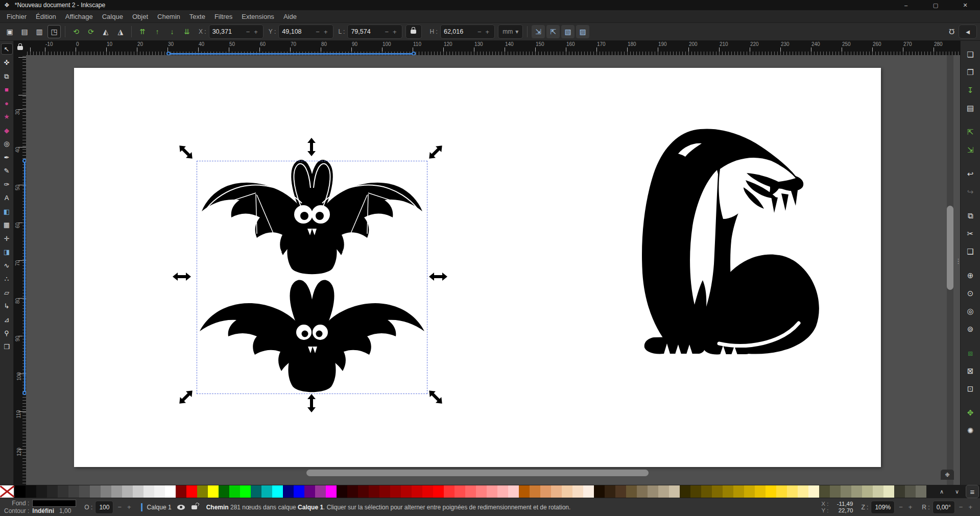 The image size is (980, 516). Describe the element at coordinates (112, 16) in the screenshot. I see `menu-calque: Calque` at that location.